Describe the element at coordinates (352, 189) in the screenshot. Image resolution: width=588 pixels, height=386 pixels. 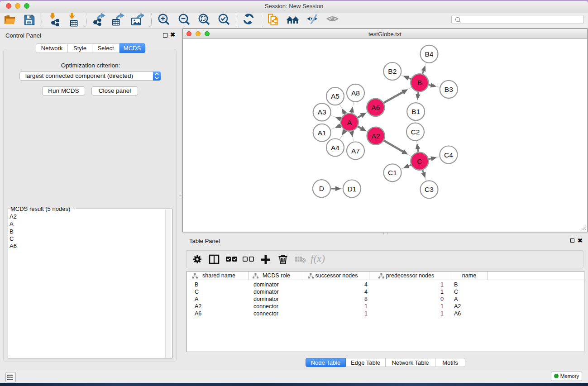
I see `svg-text: D1` at that location.